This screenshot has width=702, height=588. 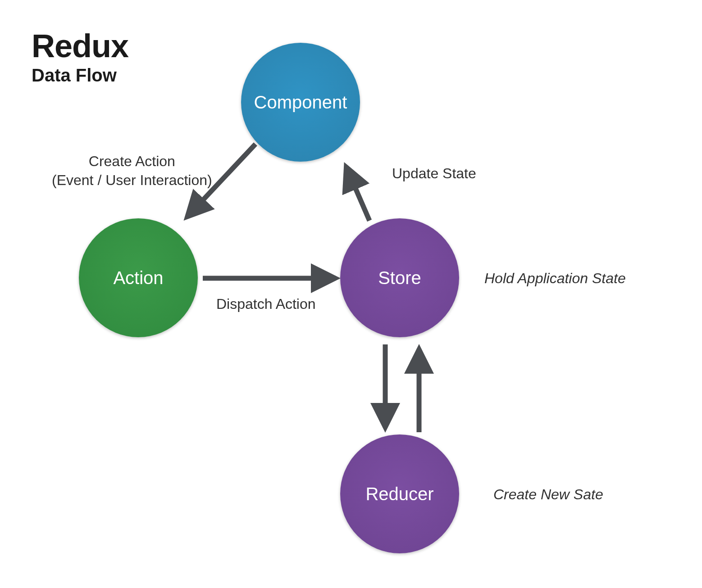 I want to click on node-reducer-label: Reducer, so click(x=399, y=494).